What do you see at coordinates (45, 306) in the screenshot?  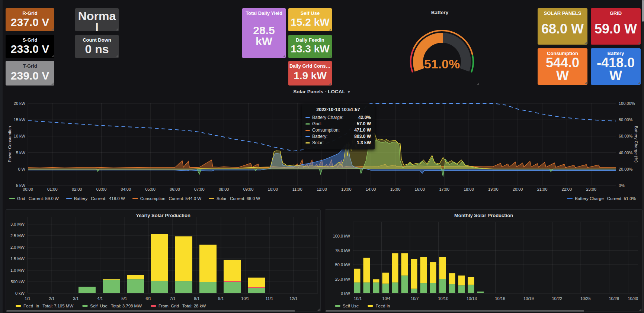 I see `legend-item-feed_in: Feed_InTotal: 7.105 MW` at bounding box center [45, 306].